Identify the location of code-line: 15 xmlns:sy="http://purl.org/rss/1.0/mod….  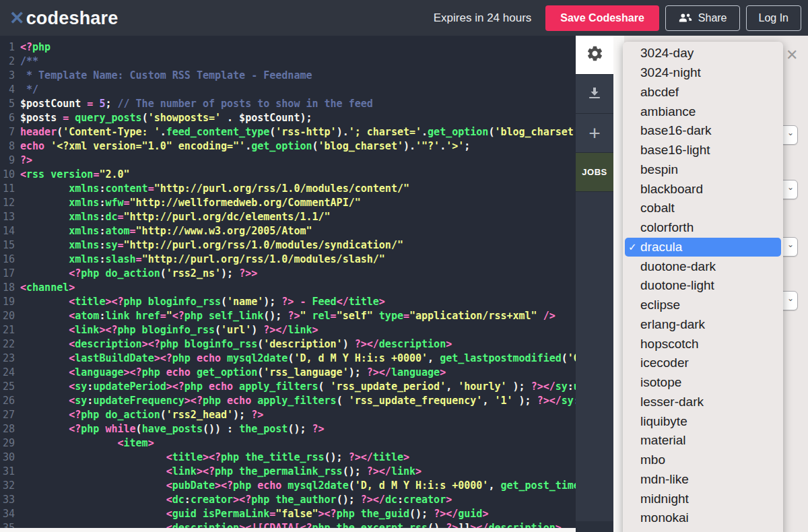
(288, 245).